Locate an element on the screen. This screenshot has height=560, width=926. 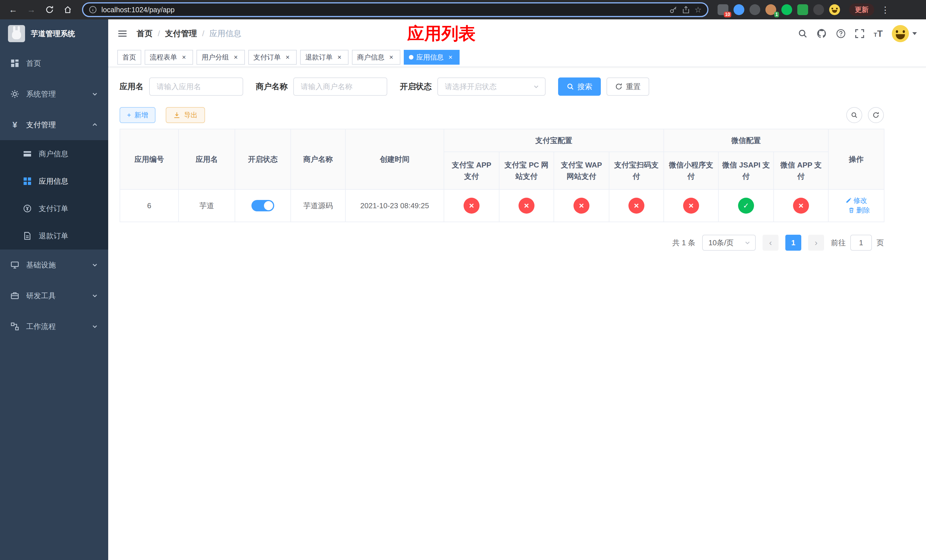
browser-menu-icon: ⋮ is located at coordinates (885, 10).